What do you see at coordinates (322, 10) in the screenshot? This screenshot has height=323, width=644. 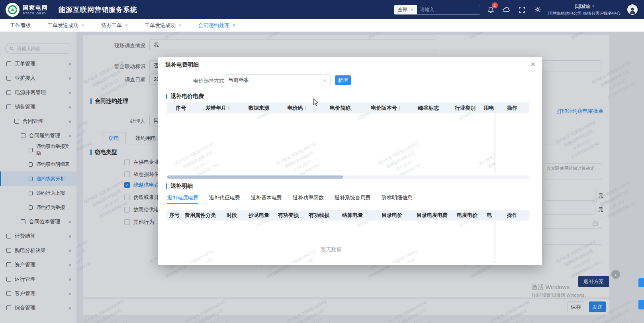 I see `app-header: 国家电网 STATE GRID 能源互联网营销服务系统 全部 ∨ 1` at bounding box center [322, 10].